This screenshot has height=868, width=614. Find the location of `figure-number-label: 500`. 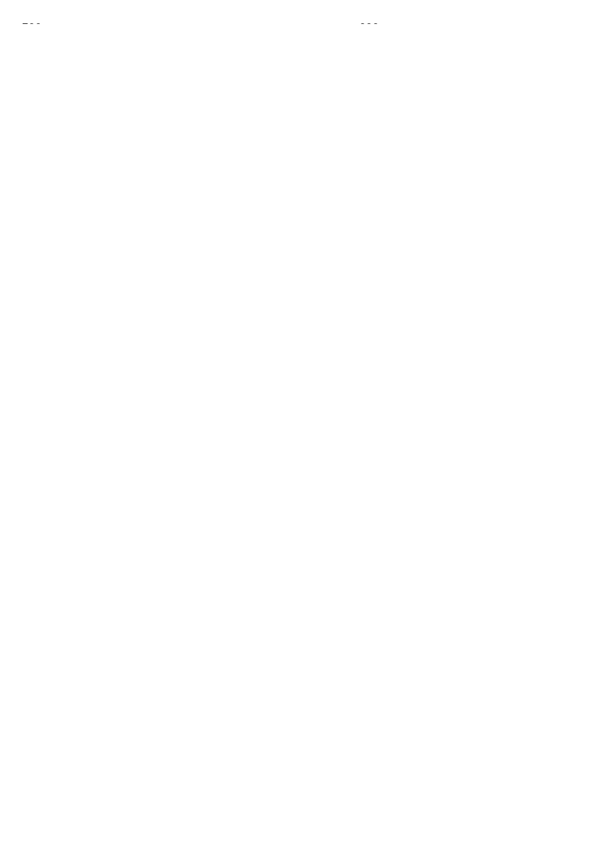

figure-number-label: 500 is located at coordinates (31, 22).